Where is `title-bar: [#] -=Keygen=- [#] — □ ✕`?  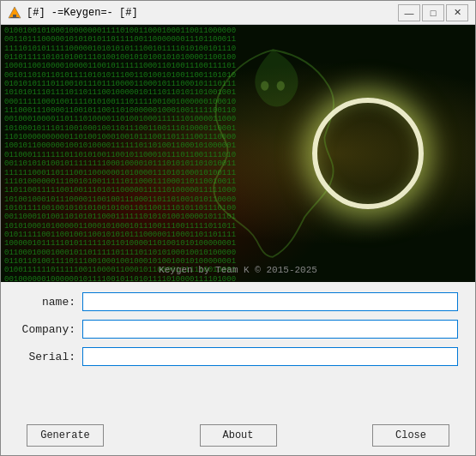
title-bar: [#] -=Keygen=- [#] — □ ✕ is located at coordinates (238, 13).